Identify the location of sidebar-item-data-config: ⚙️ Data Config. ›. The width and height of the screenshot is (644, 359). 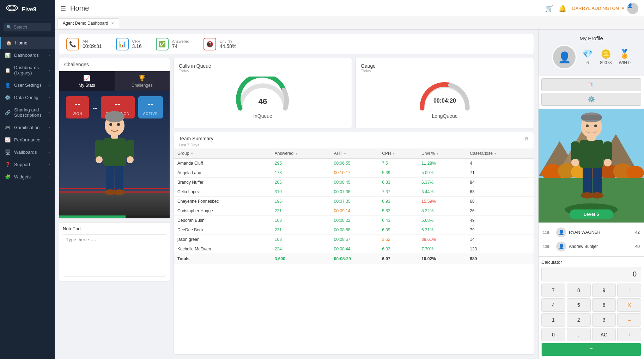
(28, 97).